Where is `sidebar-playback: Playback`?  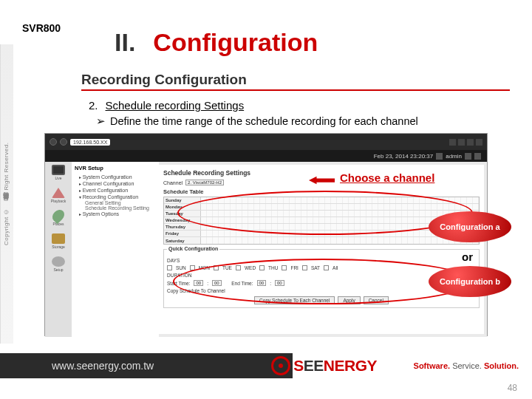
sidebar-playback: Playback is located at coordinates (58, 195).